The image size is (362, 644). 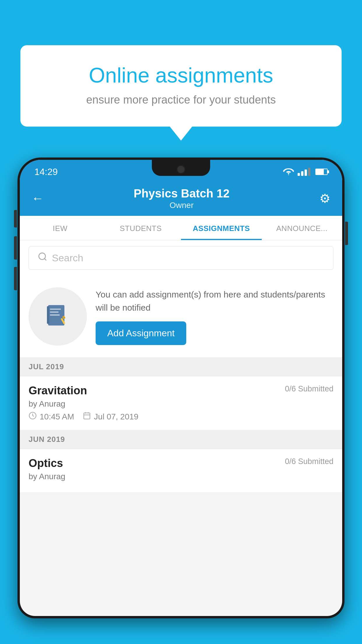 I want to click on notebook-icon, so click(x=58, y=316).